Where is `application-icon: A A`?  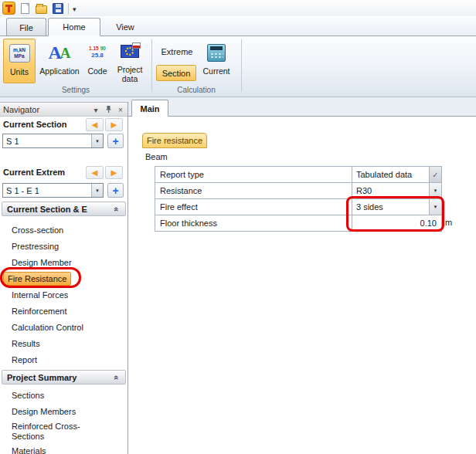
application-icon: A A is located at coordinates (59, 53).